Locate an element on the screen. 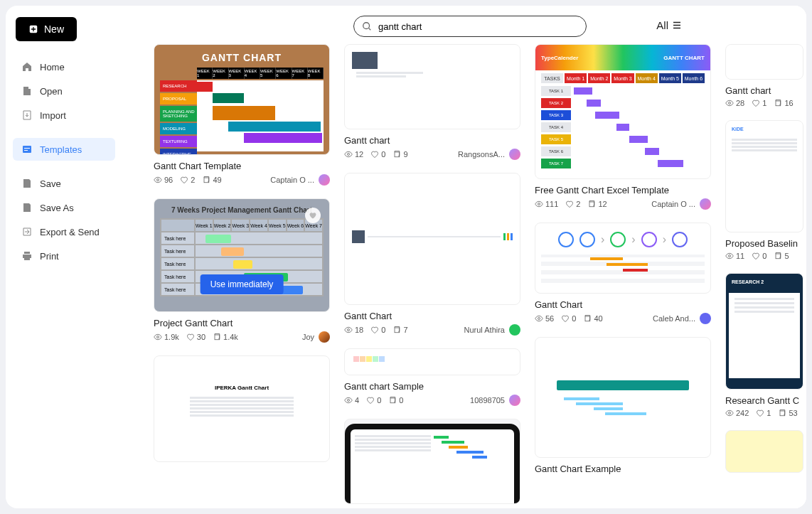 The width and height of the screenshot is (812, 514). card-title: Research Gantt C is located at coordinates (764, 401).